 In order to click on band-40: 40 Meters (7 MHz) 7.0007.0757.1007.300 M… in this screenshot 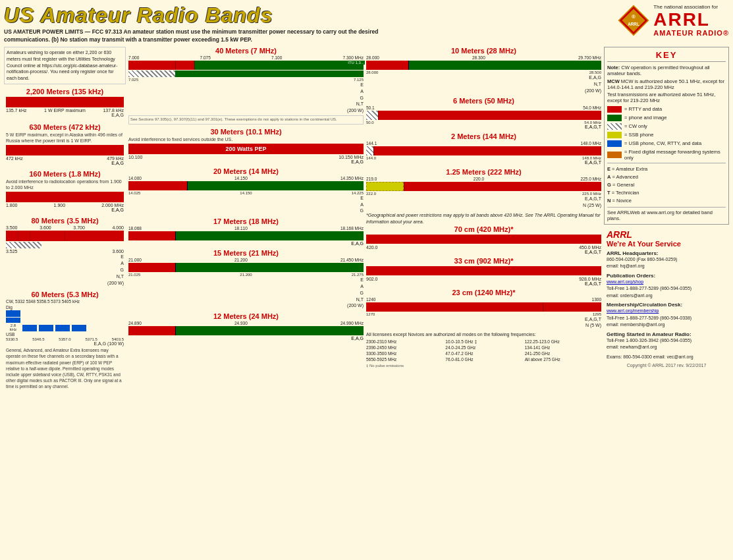, I will do `click(246, 86)`.